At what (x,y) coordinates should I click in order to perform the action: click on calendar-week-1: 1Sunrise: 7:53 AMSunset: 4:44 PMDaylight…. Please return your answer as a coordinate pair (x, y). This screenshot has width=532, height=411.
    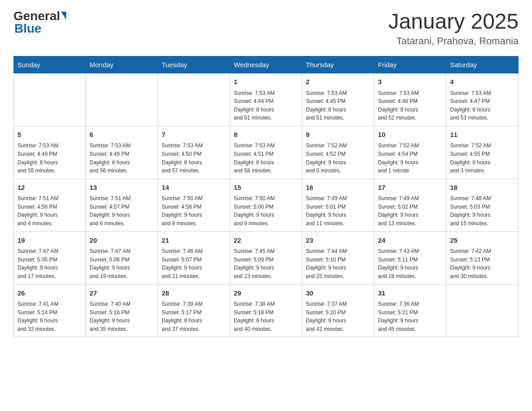
    Looking at the image, I should click on (266, 100).